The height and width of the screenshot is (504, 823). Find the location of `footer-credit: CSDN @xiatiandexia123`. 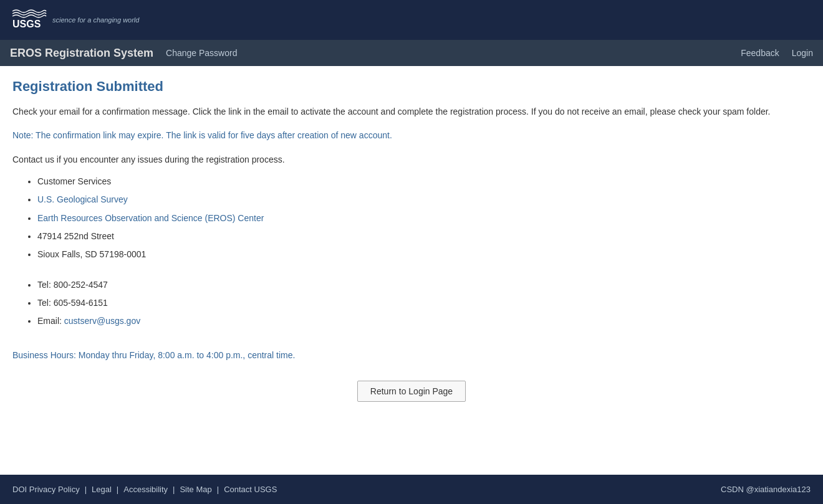

footer-credit: CSDN @xiatiandexia123 is located at coordinates (766, 490).